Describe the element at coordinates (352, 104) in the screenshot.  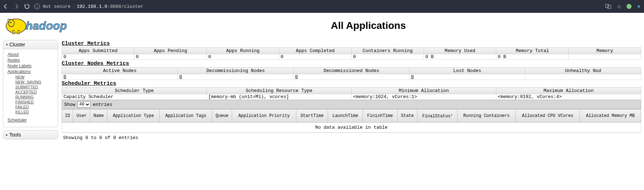
I see `apps-length-control: Show 40 entries` at that location.